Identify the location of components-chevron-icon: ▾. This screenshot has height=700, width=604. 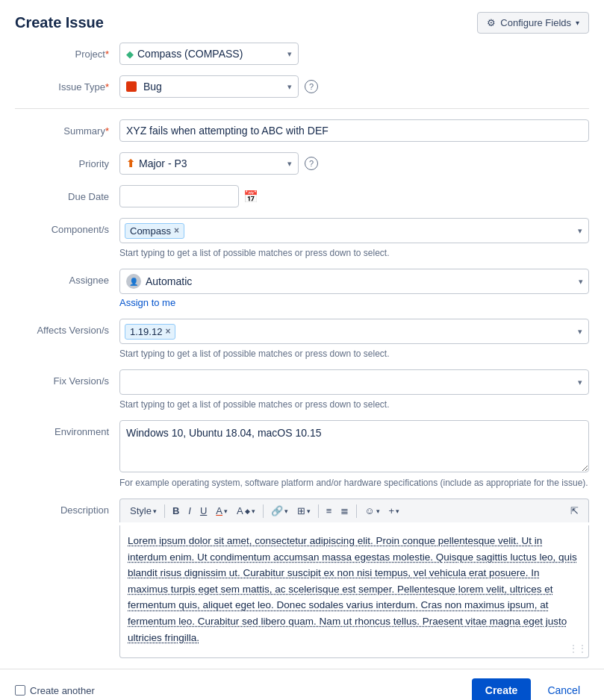
(580, 231).